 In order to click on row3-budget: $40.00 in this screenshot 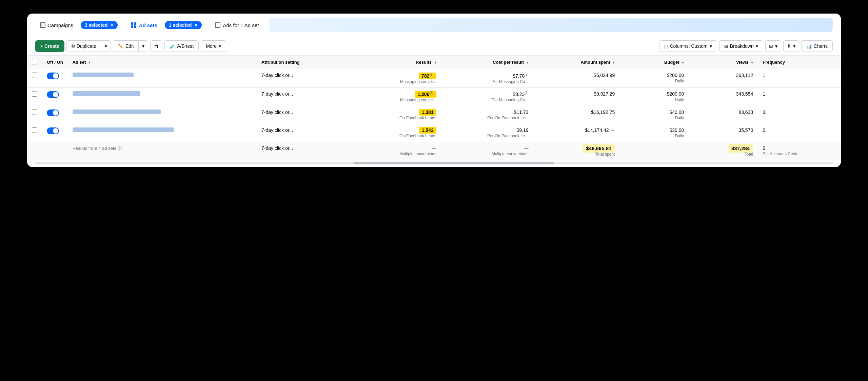, I will do `click(677, 112)`.